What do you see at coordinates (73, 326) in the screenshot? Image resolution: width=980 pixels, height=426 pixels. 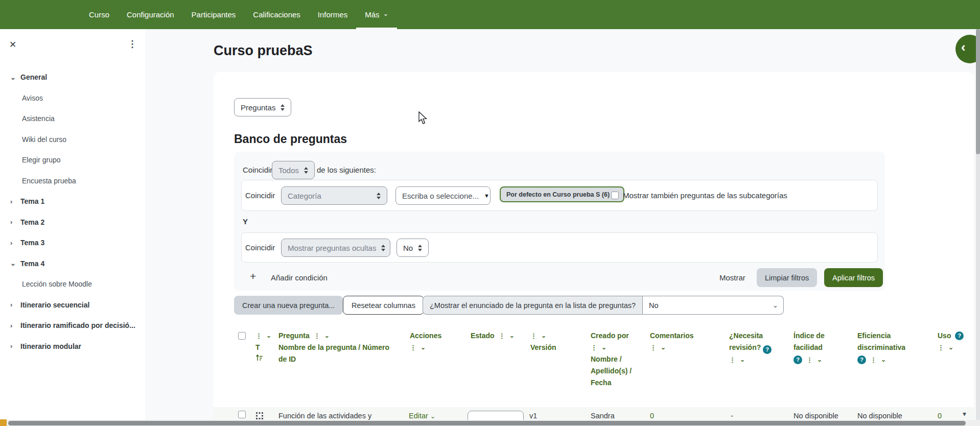 I see `sidebar-section-itinerario-ramificado: › Itinerario ramificado por decisió...` at bounding box center [73, 326].